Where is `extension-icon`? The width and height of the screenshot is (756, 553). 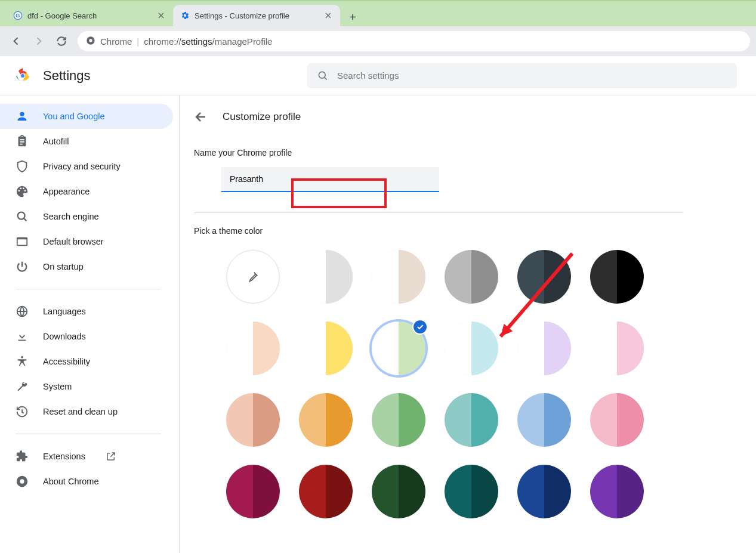
extension-icon is located at coordinates (22, 456).